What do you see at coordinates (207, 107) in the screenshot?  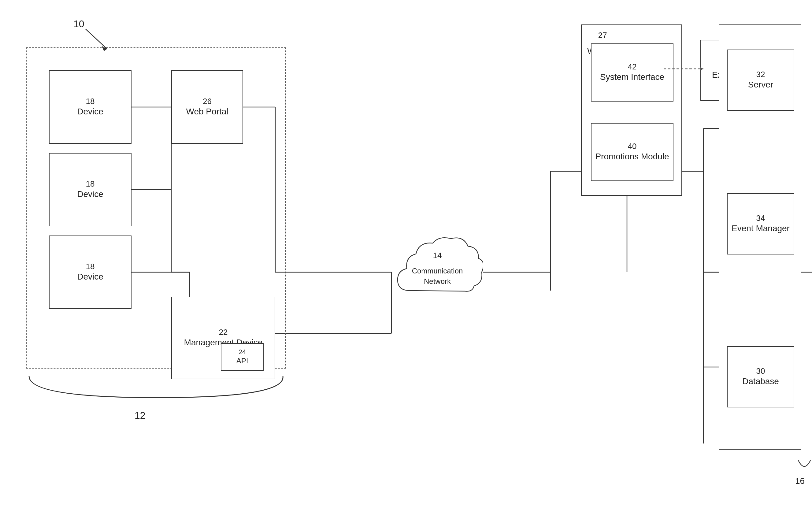 I see `web-portal-26: 26 Web Portal` at bounding box center [207, 107].